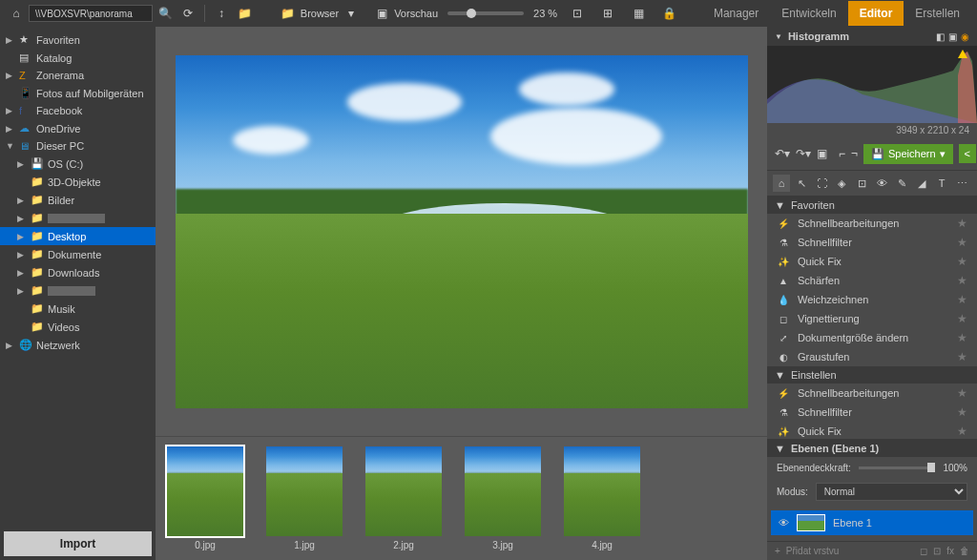 This screenshot has height=560, width=977. I want to click on thumb-1: 📷ⓘ 1.jpg, so click(304, 498).